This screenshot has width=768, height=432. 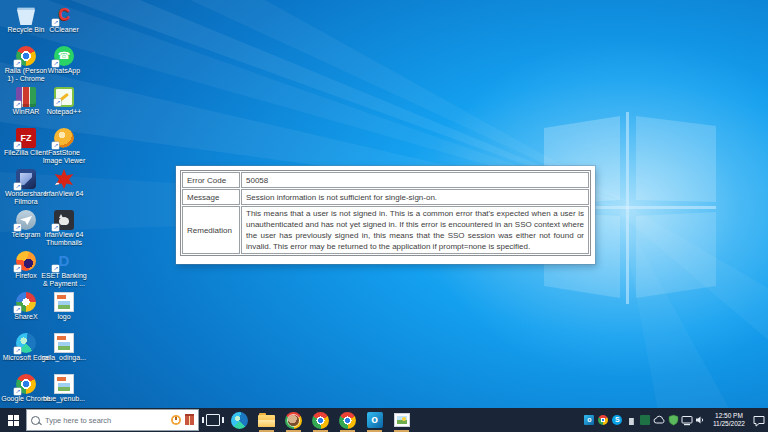 I want to click on tray-chrome, so click(x=604, y=420).